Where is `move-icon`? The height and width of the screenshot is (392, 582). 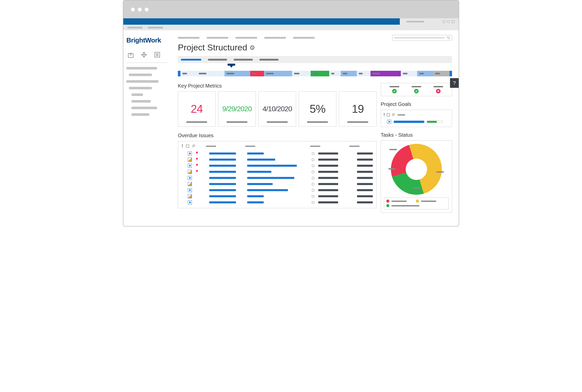 move-icon is located at coordinates (144, 55).